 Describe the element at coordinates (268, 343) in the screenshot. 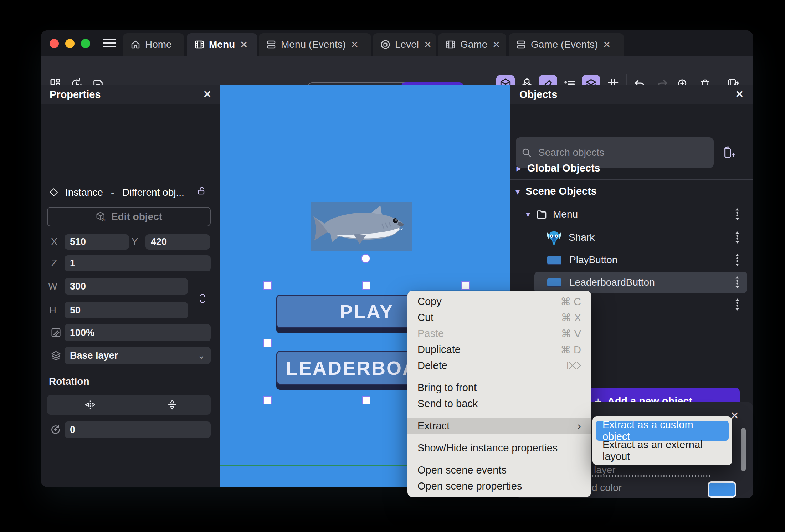

I see `resize-handle-middle-left` at that location.